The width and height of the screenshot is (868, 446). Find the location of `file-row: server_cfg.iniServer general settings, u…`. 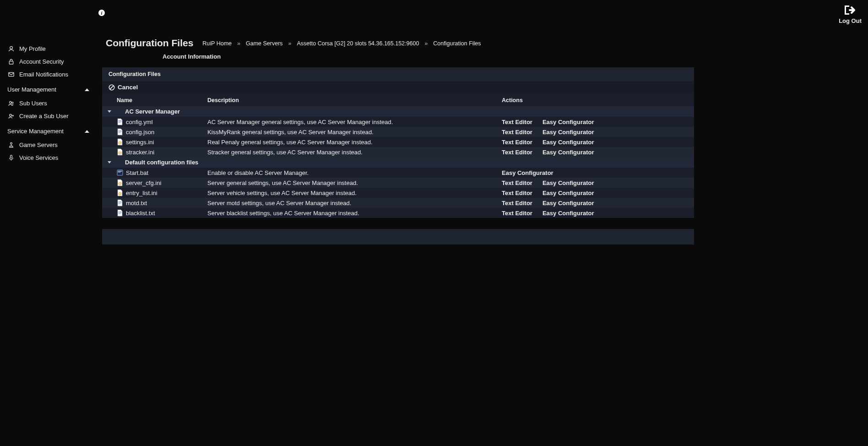

file-row: server_cfg.iniServer general settings, u… is located at coordinates (398, 183).